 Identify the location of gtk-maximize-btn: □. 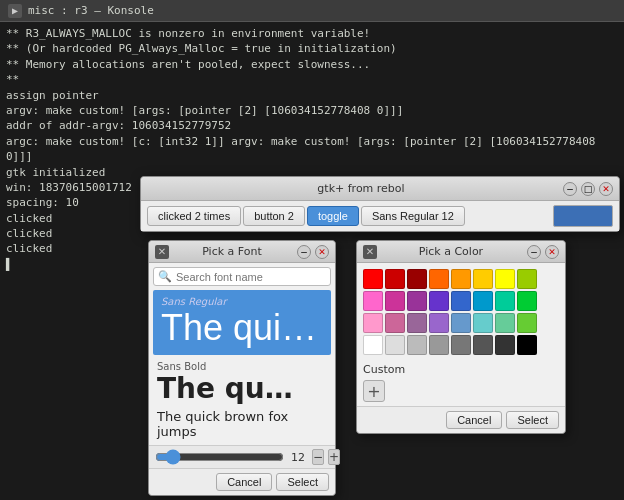
(588, 189).